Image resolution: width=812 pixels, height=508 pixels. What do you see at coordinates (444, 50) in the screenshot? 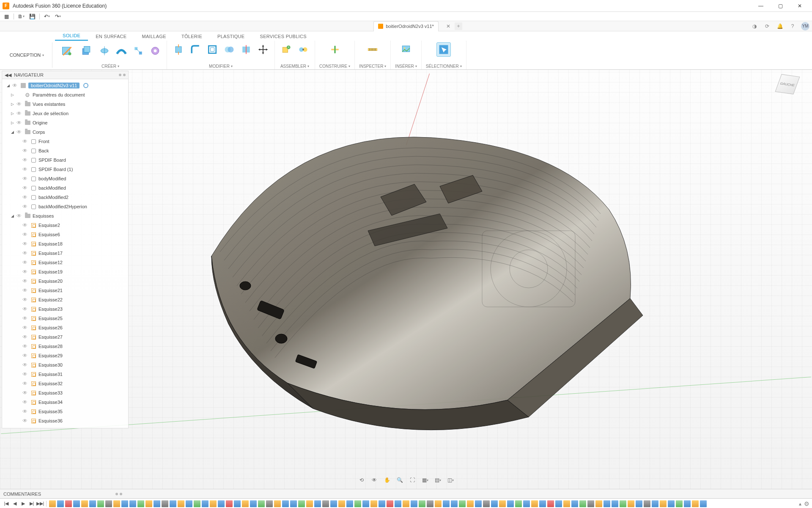
I see `select-tool` at bounding box center [444, 50].